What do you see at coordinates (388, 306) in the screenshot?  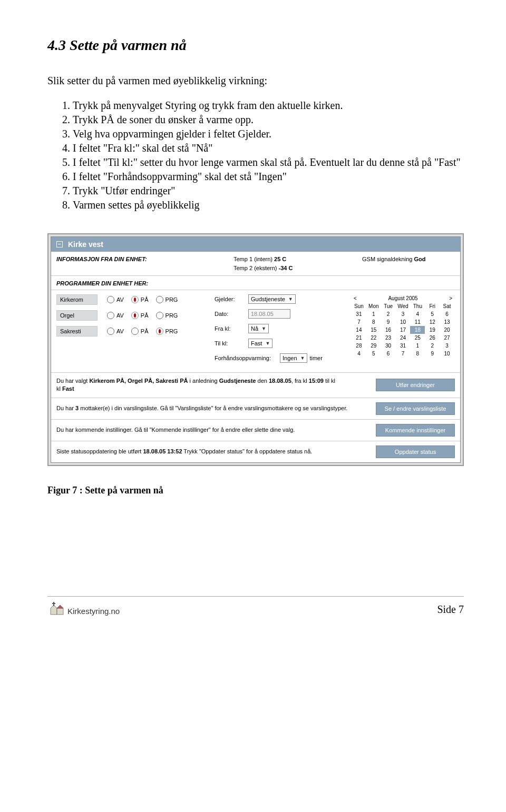 I see `calendar-dow: Tue` at bounding box center [388, 306].